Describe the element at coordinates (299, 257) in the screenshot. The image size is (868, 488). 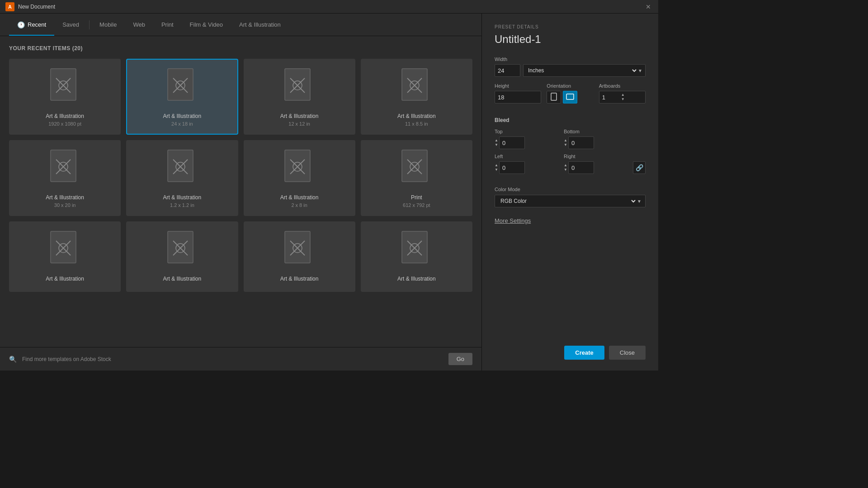
I see `doc-card-11: Art & Illustration` at that location.